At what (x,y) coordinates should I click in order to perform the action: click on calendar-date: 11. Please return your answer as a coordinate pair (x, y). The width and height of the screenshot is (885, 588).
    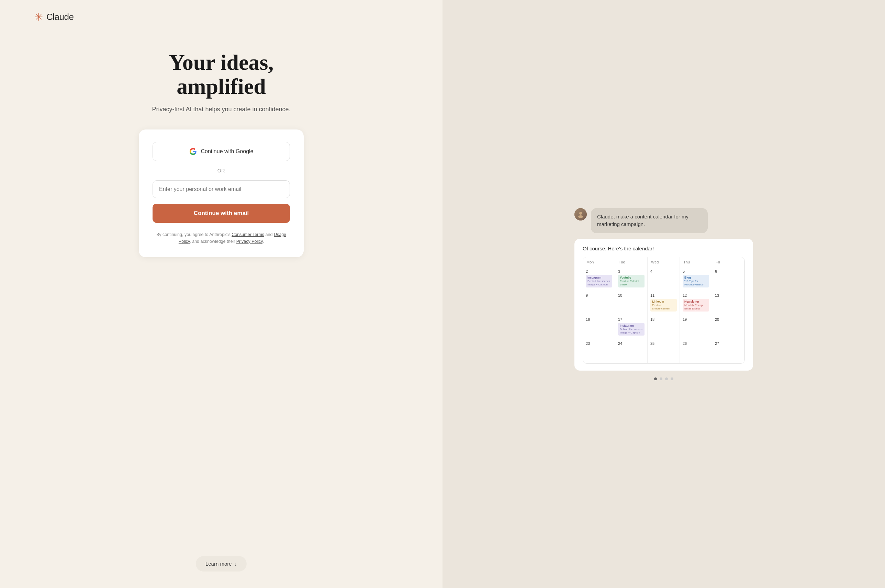
    Looking at the image, I should click on (664, 296).